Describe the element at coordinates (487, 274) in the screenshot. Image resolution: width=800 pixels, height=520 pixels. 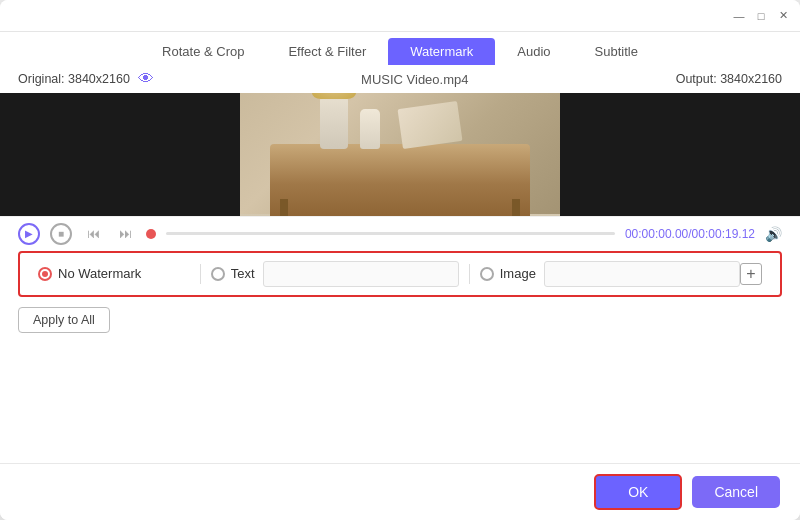
I see `image-watermark-radio` at that location.